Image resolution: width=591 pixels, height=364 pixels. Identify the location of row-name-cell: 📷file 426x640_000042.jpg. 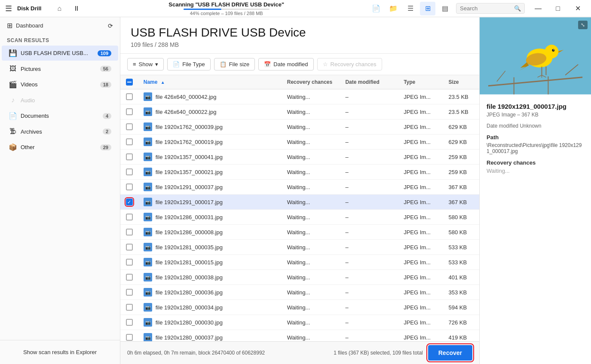
(210, 97).